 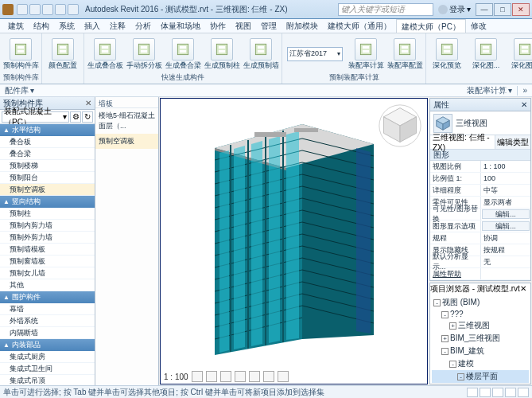 What do you see at coordinates (506, 202) in the screenshot?
I see `property-value: 显示两者` at bounding box center [506, 202].